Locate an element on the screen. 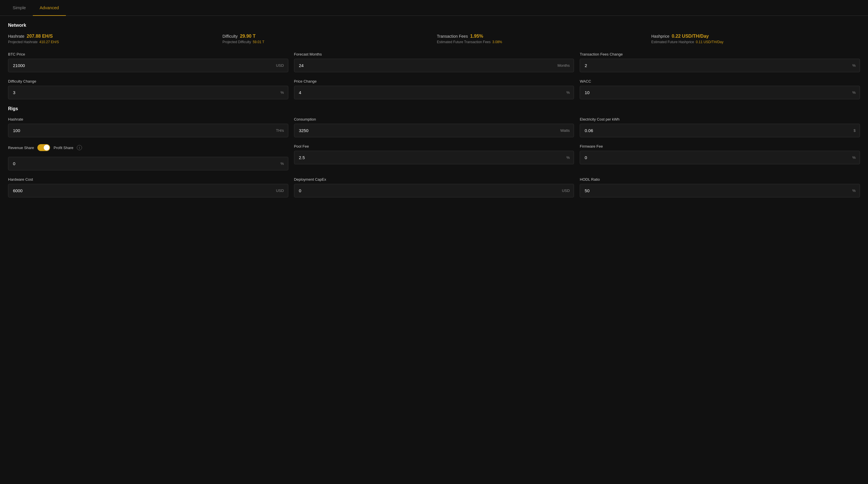 The image size is (868, 484). consumption-input is located at coordinates (427, 130).